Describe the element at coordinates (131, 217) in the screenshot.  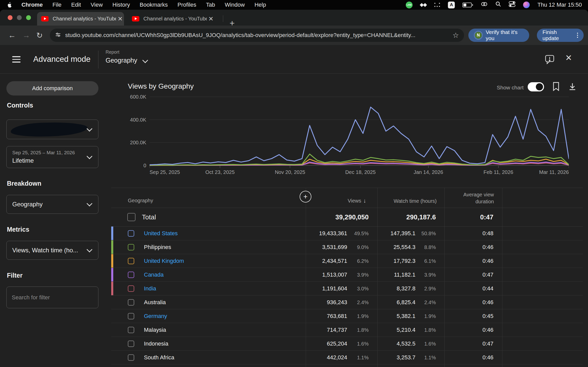
I see `total-checkbox` at that location.